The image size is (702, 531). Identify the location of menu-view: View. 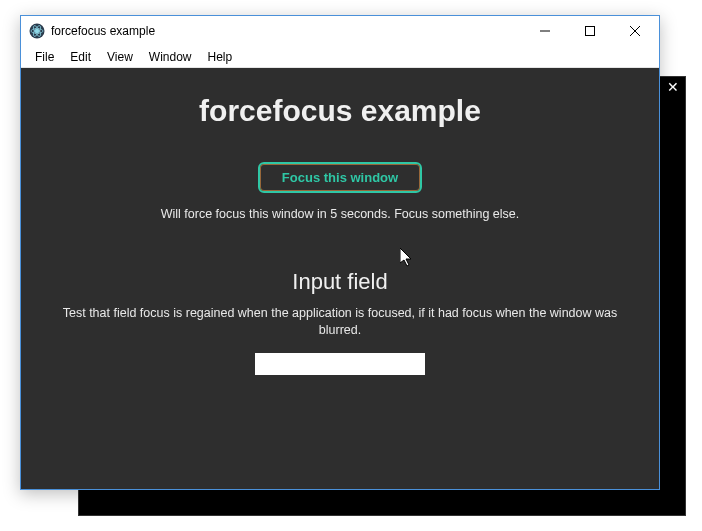
(120, 57).